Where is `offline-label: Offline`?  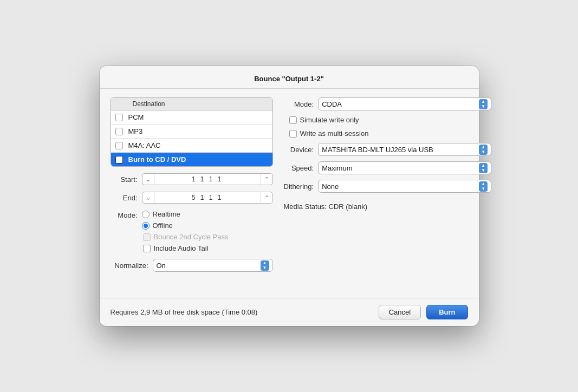
offline-label: Offline is located at coordinates (163, 225).